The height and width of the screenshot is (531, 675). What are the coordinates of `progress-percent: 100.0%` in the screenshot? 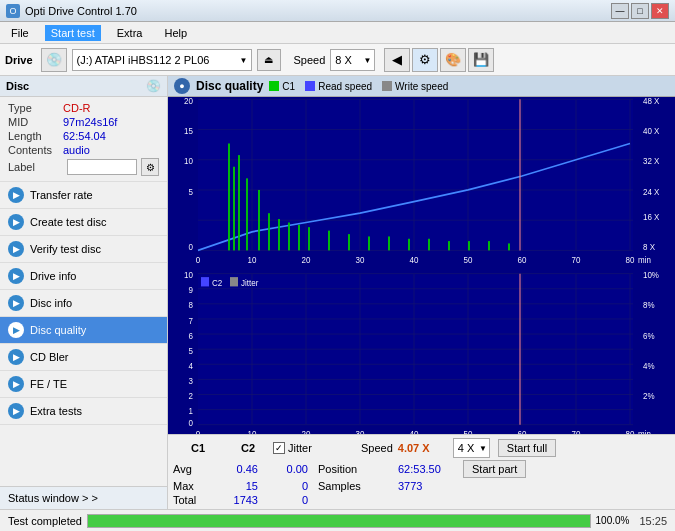 It's located at (613, 520).